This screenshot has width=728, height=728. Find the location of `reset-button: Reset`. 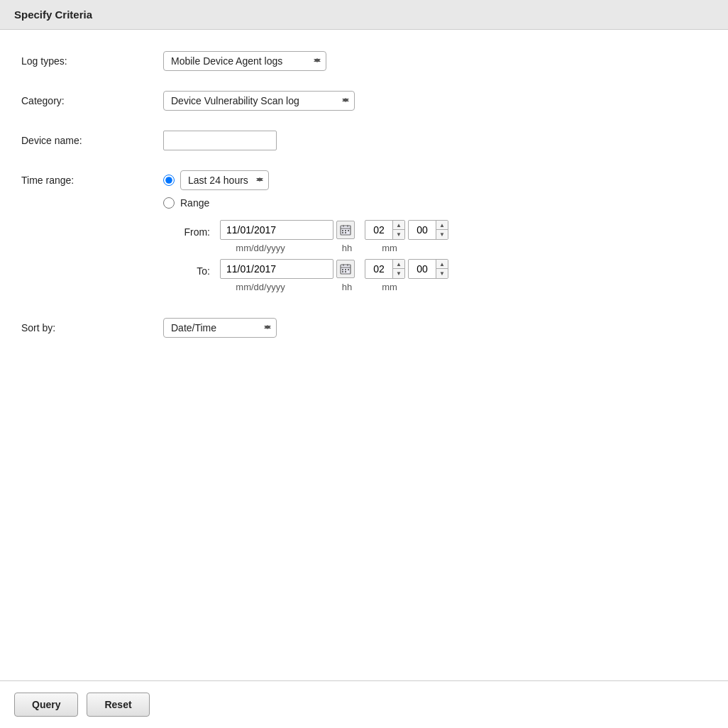

reset-button: Reset is located at coordinates (118, 705).